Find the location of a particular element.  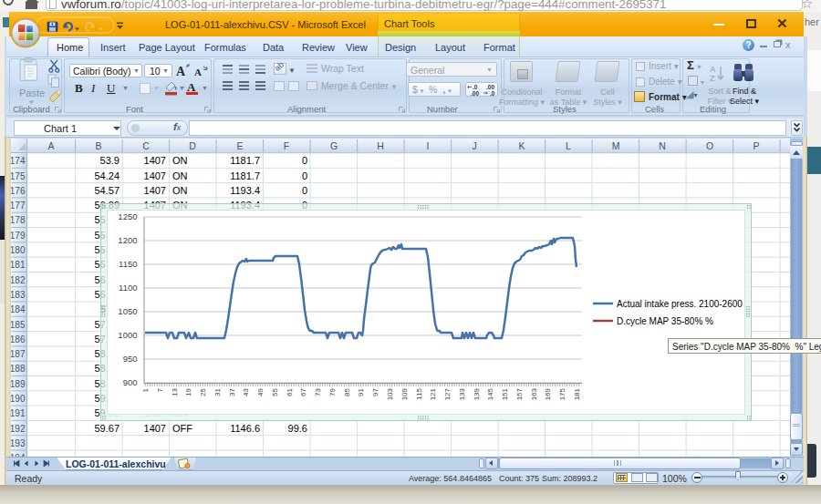

svg-text: F is located at coordinates (286, 146).